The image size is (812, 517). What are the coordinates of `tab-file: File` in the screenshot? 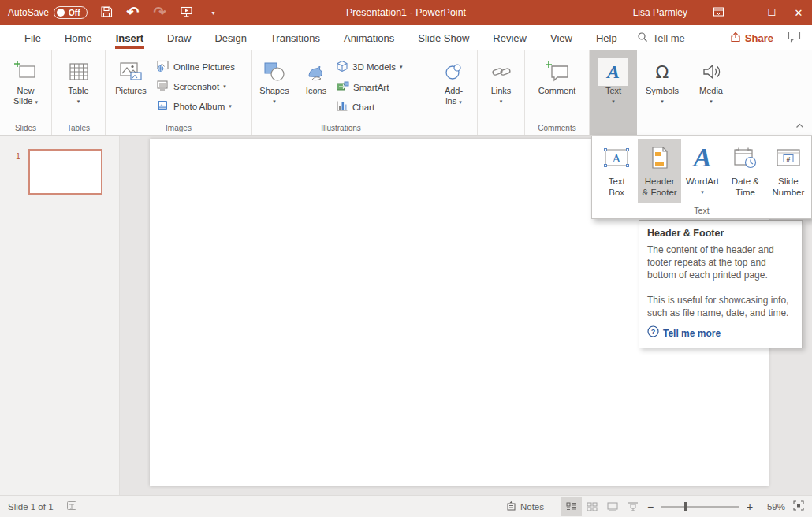 It's located at (33, 38).